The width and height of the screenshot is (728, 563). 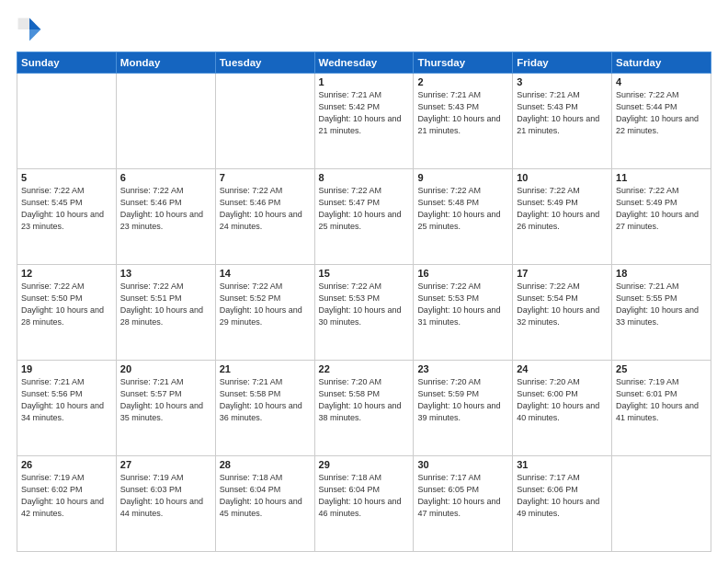 I want to click on calendar-cell: 5Sunrise: 7:22 AM Sunset: 5:45 PM Daylig…, so click(x=67, y=217).